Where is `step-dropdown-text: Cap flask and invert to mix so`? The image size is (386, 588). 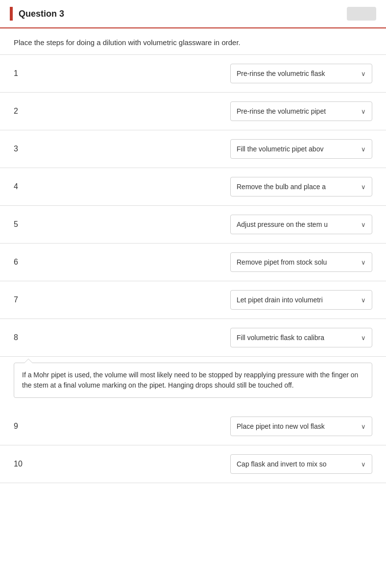 step-dropdown-text: Cap flask and invert to mix so is located at coordinates (297, 464).